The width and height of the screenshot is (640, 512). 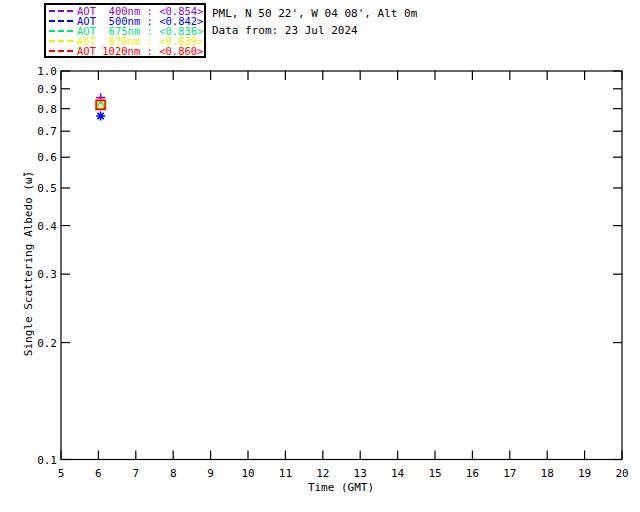 What do you see at coordinates (100, 116) in the screenshot?
I see `data-point-500nm` at bounding box center [100, 116].